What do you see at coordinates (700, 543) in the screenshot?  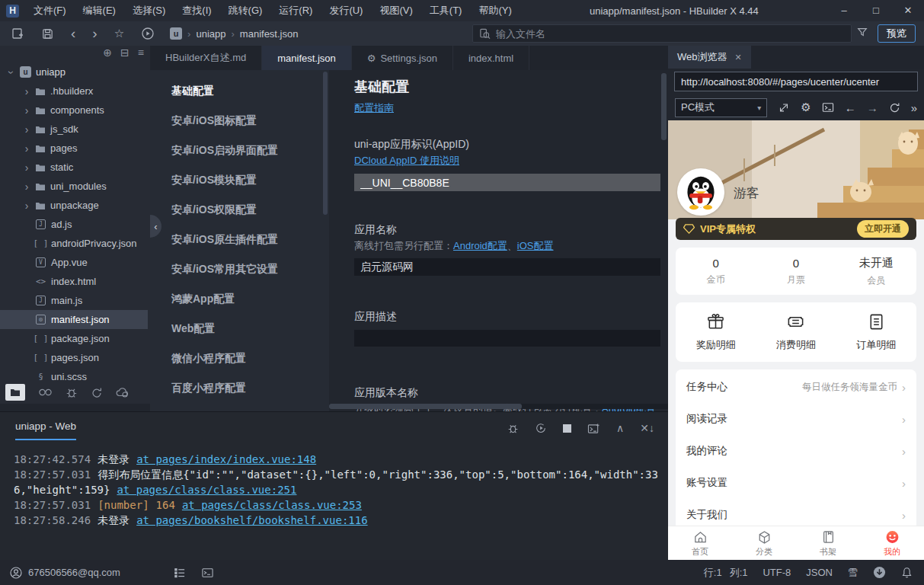 I see `tab-home: 首页` at bounding box center [700, 543].